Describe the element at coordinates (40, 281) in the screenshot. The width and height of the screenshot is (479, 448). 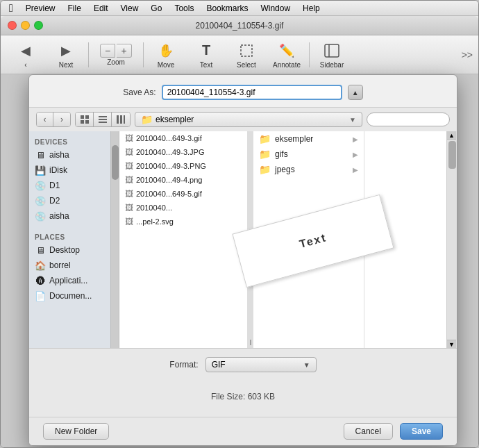
I see `applications-icon: 🅐` at that location.